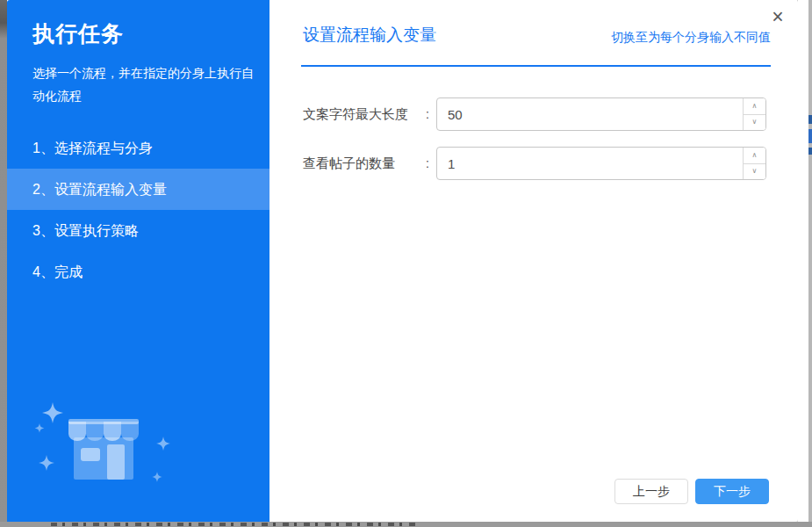 The width and height of the screenshot is (812, 527). I want to click on background-text-fragment, so click(234, 524).